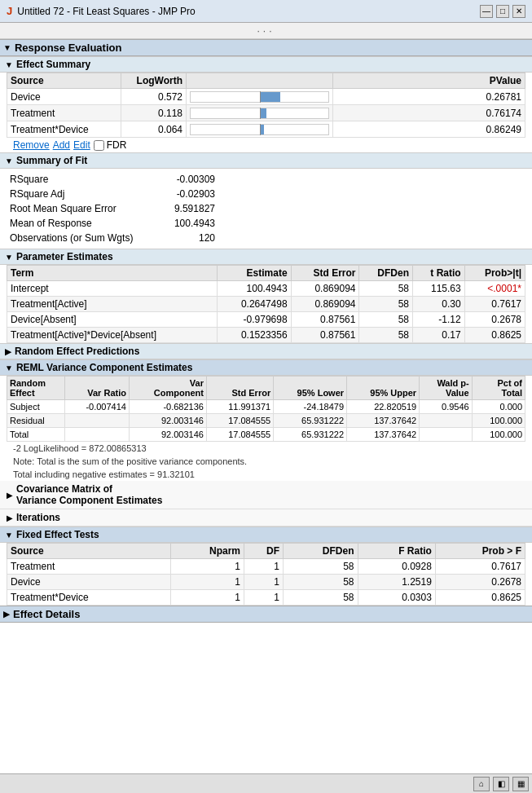 The height and width of the screenshot is (793, 532). What do you see at coordinates (98, 388) in the screenshot?
I see `var-col-var-ratio: Var Ratio` at bounding box center [98, 388].